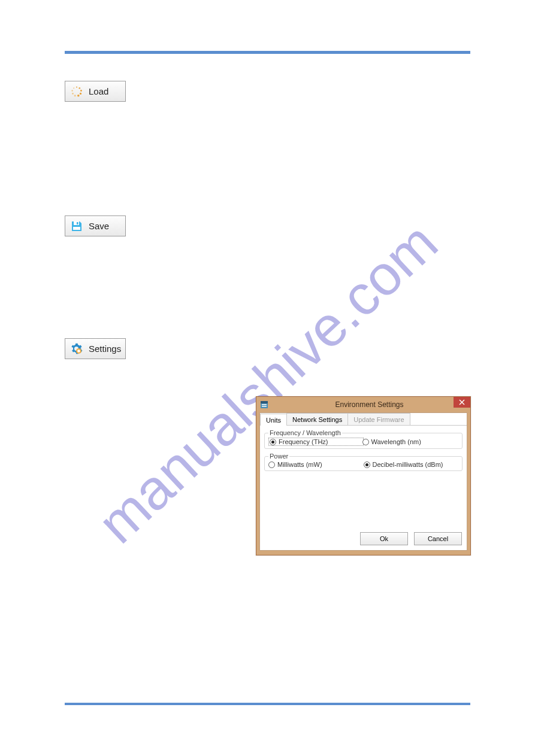 This screenshot has width=535, height=756. I want to click on close-icon, so click(462, 402).